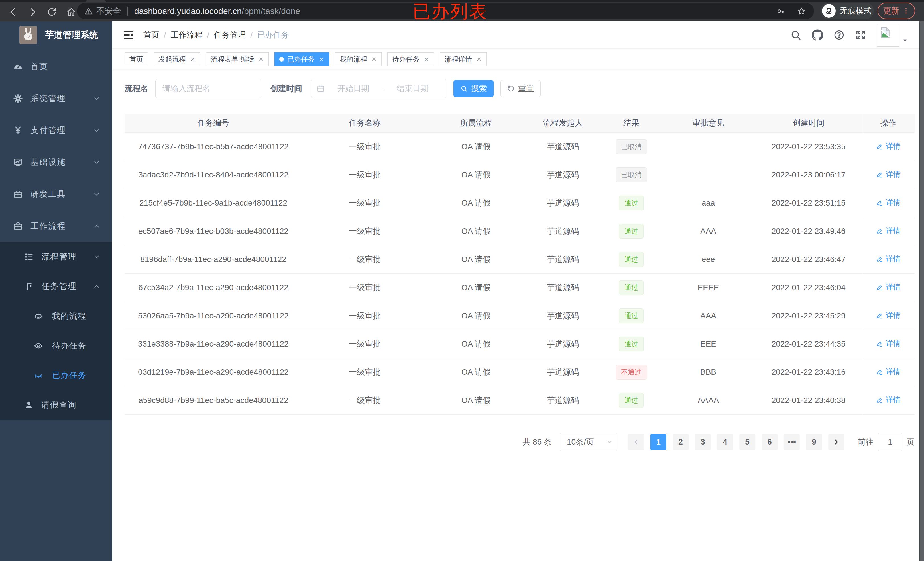 The image size is (924, 561). Describe the element at coordinates (56, 346) in the screenshot. I see `sidebar-item: 待办任务` at that location.